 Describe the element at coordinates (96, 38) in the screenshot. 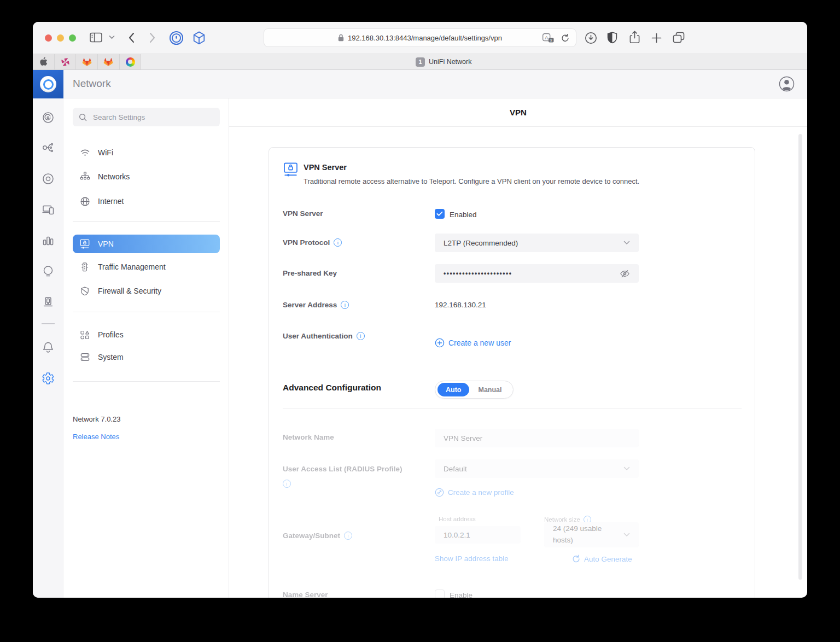

I see `sidebar-toggle-icon` at that location.